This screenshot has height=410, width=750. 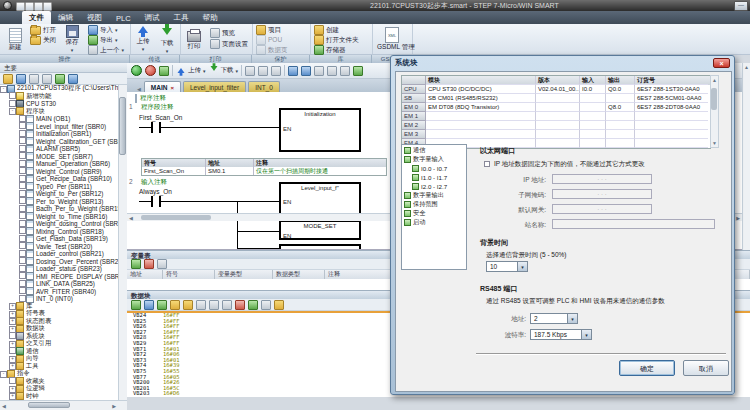 I want to click on db-export-icon, so click(x=188, y=305).